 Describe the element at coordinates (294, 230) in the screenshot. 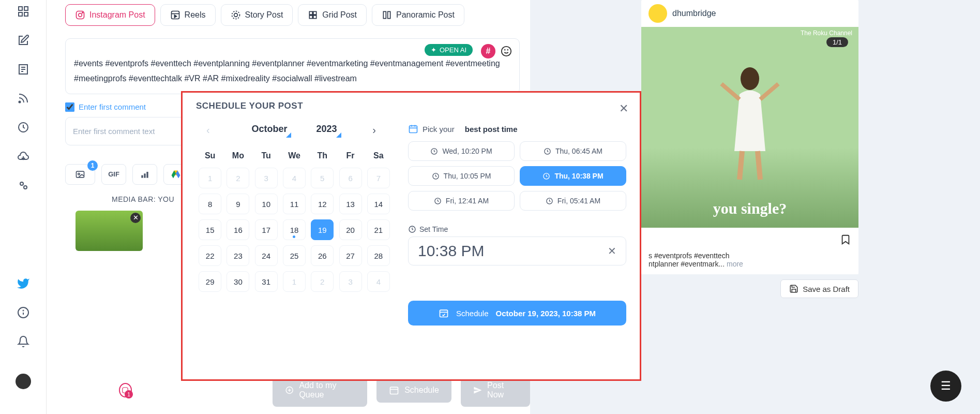

I see `day-cell: 18` at that location.